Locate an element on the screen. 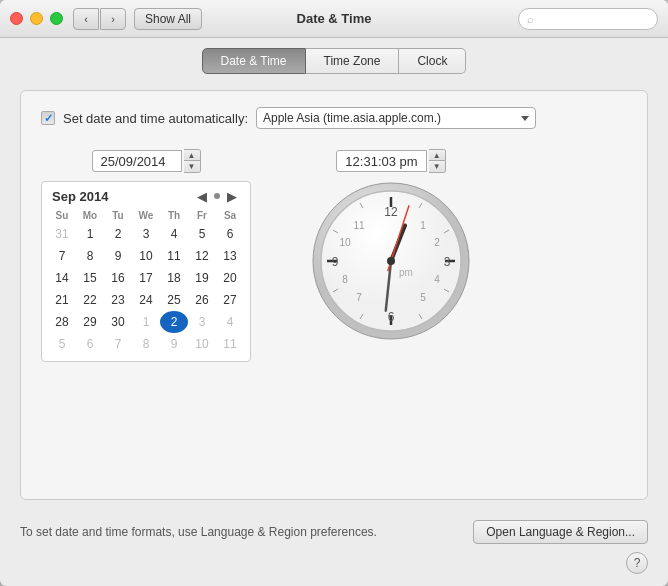  calendar-day: 13 is located at coordinates (230, 256).